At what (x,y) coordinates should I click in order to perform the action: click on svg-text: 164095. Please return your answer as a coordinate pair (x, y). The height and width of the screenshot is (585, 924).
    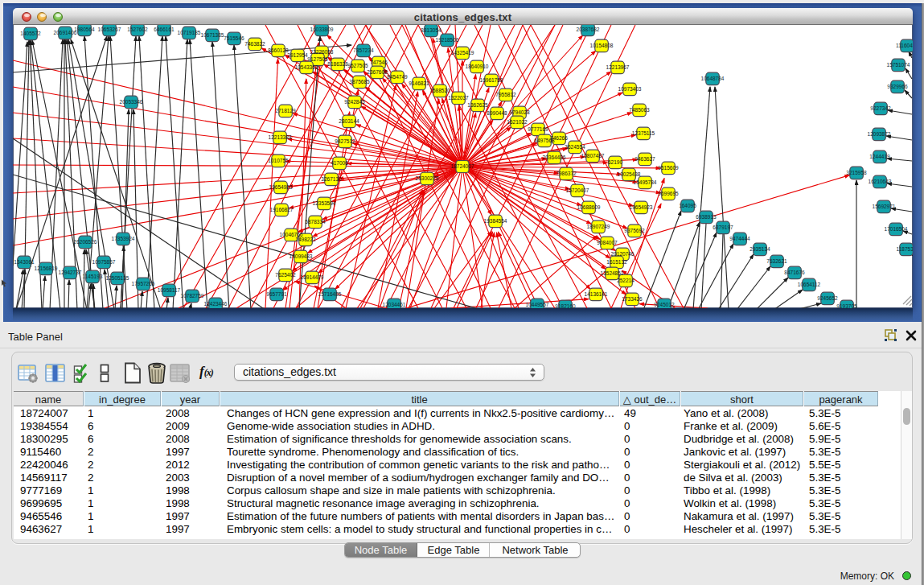
    Looking at the image, I should click on (688, 206).